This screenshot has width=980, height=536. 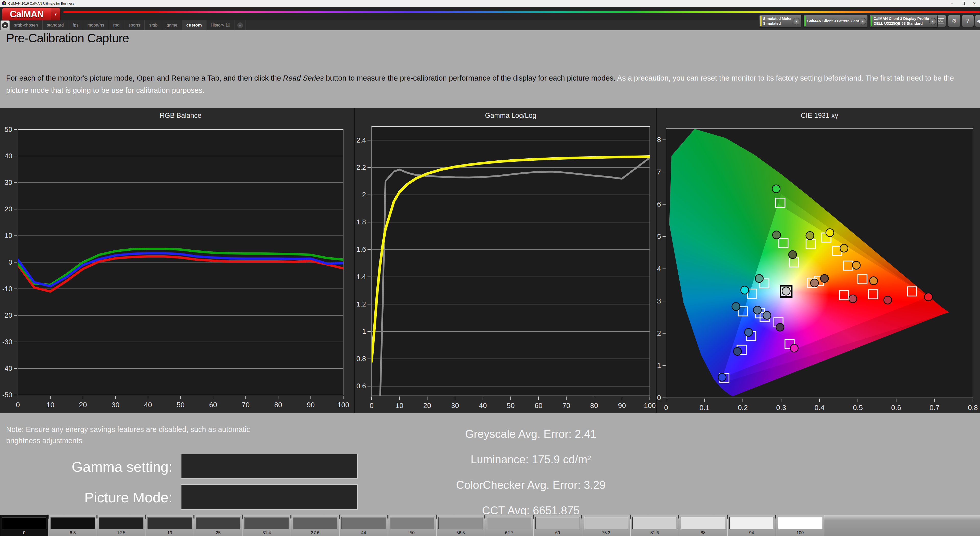 I want to click on svg-text: 0, so click(x=10, y=262).